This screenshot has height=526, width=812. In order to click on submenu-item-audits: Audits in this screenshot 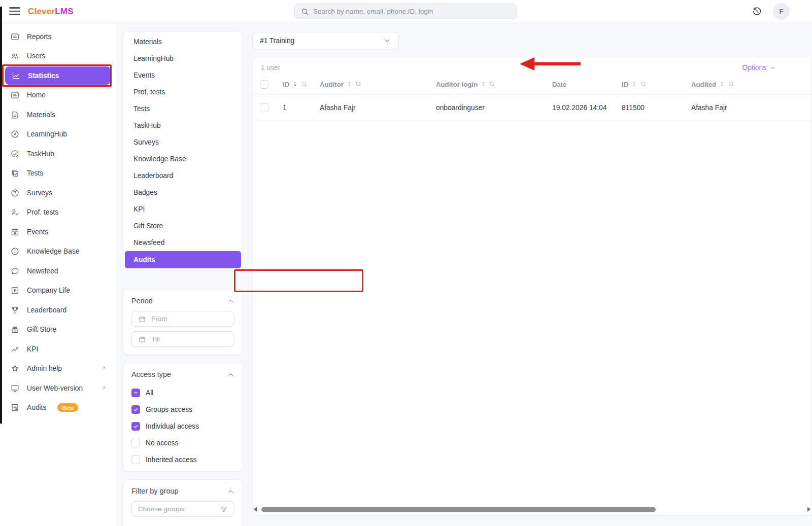, I will do `click(183, 260)`.